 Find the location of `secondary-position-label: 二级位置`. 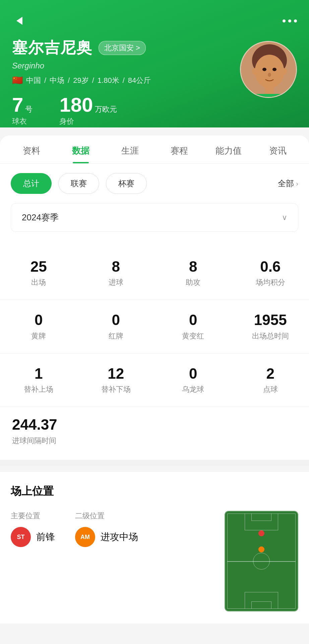

secondary-position-label: 二级位置 is located at coordinates (107, 516).